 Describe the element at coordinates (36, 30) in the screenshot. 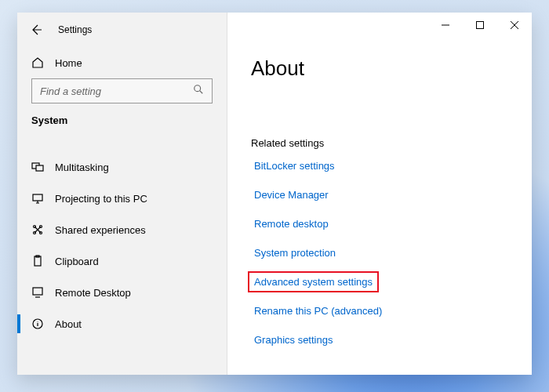

I see `back-button` at that location.